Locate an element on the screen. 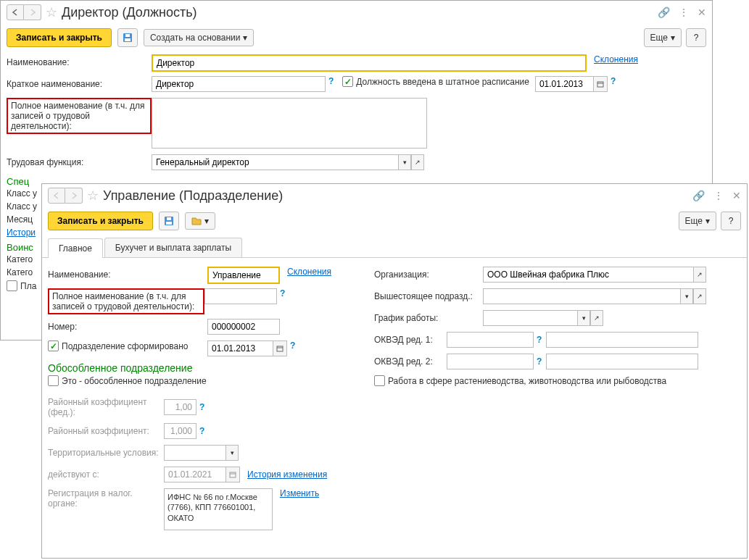  formed-date-input is located at coordinates (240, 348).